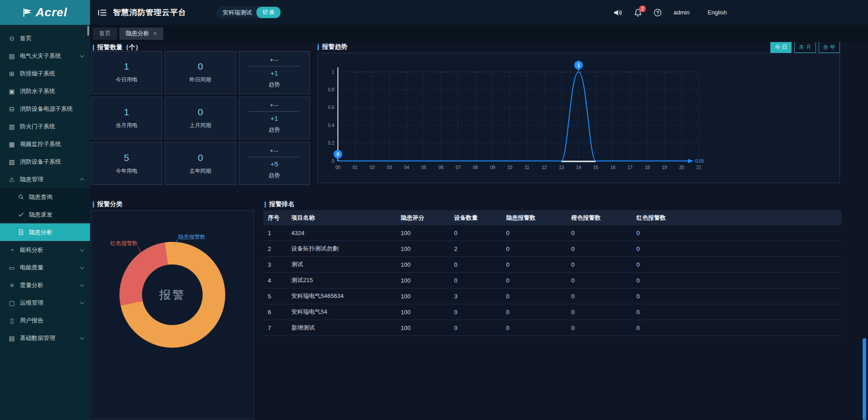  Describe the element at coordinates (552, 280) in the screenshot. I see `table-row: 4测试2151000000` at that location.